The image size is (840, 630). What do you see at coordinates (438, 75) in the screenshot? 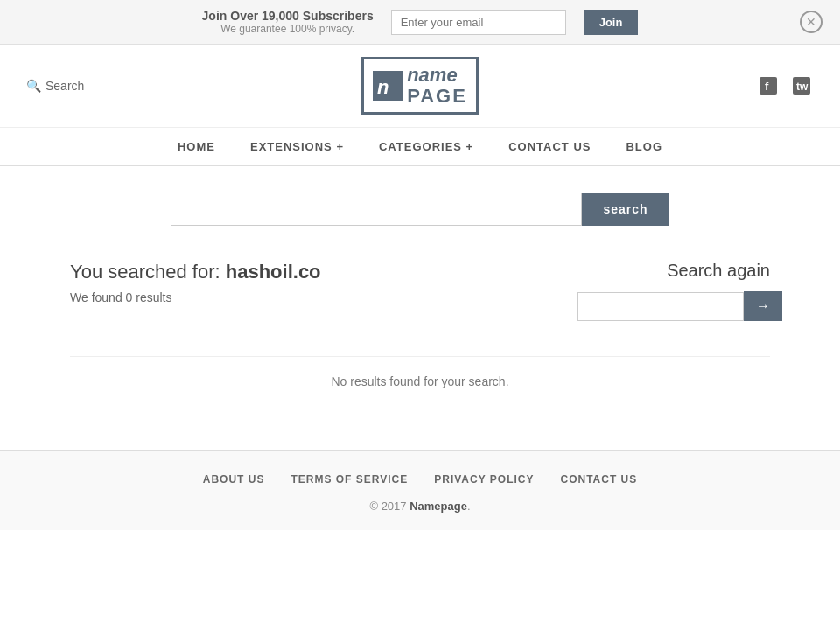
I see `logo-name: name` at bounding box center [438, 75].